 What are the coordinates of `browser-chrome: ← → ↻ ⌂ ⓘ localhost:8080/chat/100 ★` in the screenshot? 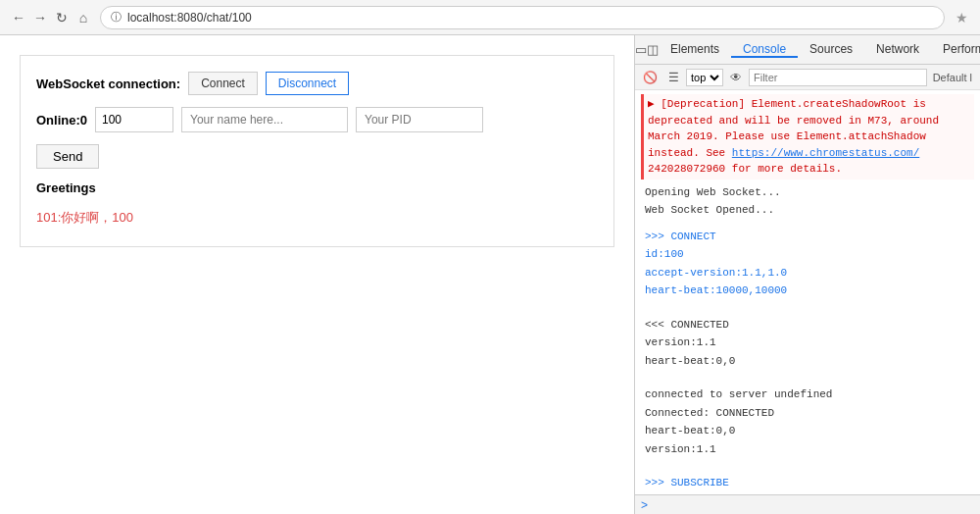 It's located at (490, 18).